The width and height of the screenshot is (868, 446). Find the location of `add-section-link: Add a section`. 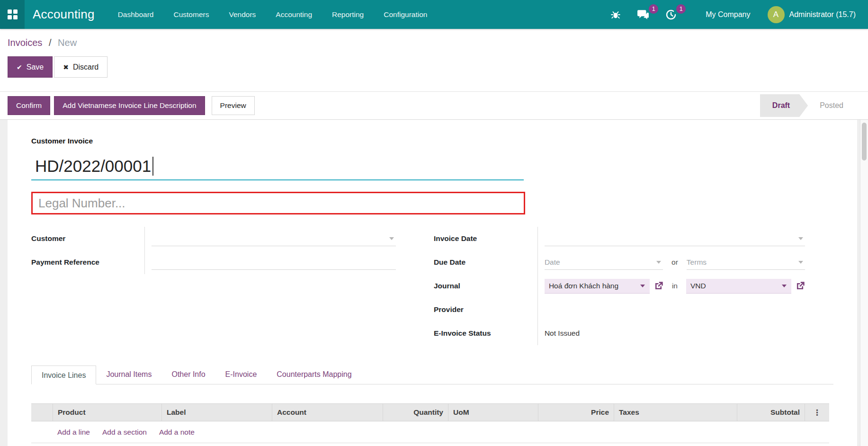

add-section-link: Add a section is located at coordinates (125, 432).